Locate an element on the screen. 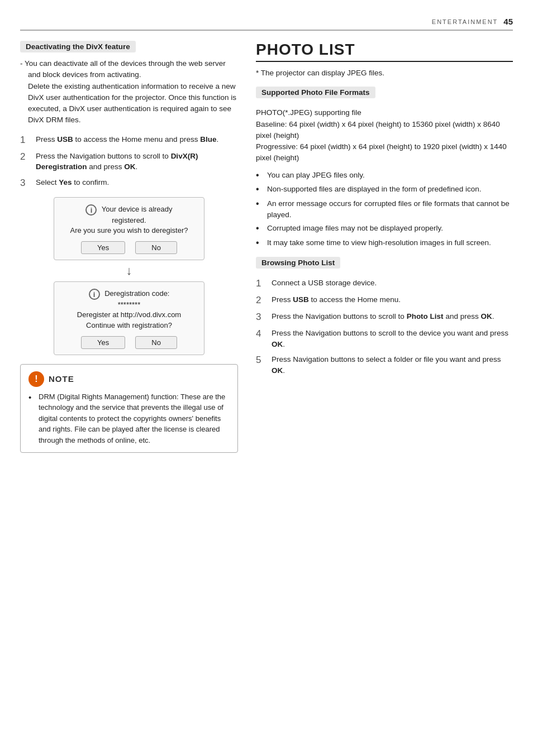 The height and width of the screenshot is (756, 533). note-section: ! NOTE • DRM (Digital Rights Management)… is located at coordinates (129, 409).